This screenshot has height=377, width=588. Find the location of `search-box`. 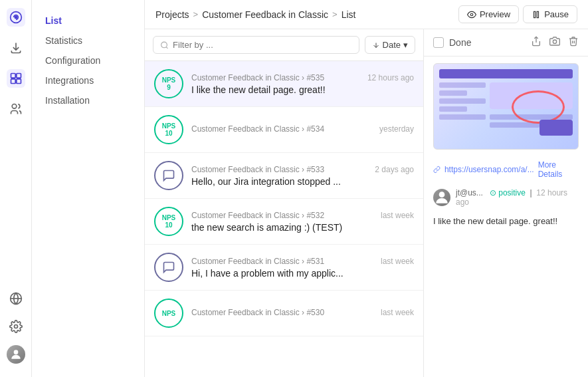

search-box is located at coordinates (256, 45).